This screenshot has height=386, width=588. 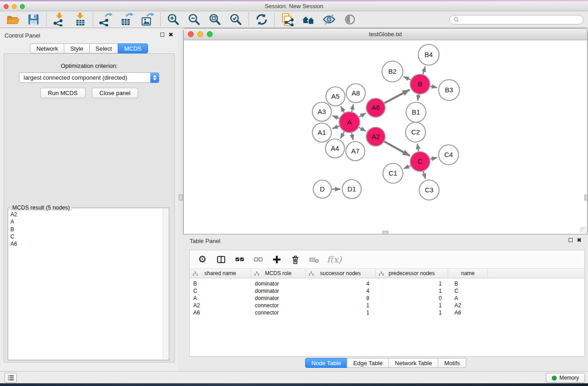 I want to click on tab-network-table: Network Table, so click(x=413, y=363).